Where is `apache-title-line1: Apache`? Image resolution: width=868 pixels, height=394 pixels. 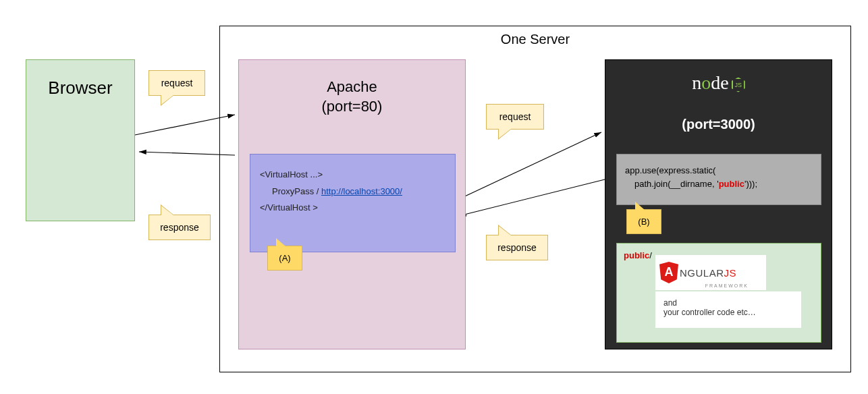
apache-title-line1: Apache is located at coordinates (352, 86).